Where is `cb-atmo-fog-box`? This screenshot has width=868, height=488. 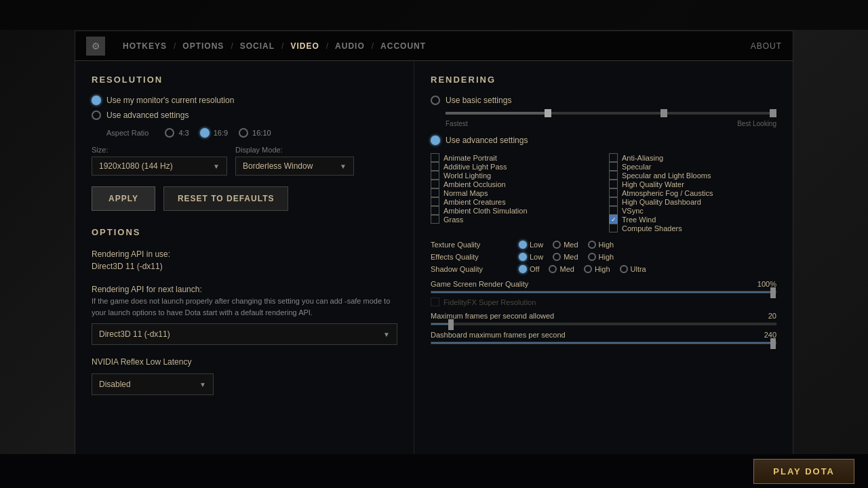 cb-atmo-fog-box is located at coordinates (613, 192).